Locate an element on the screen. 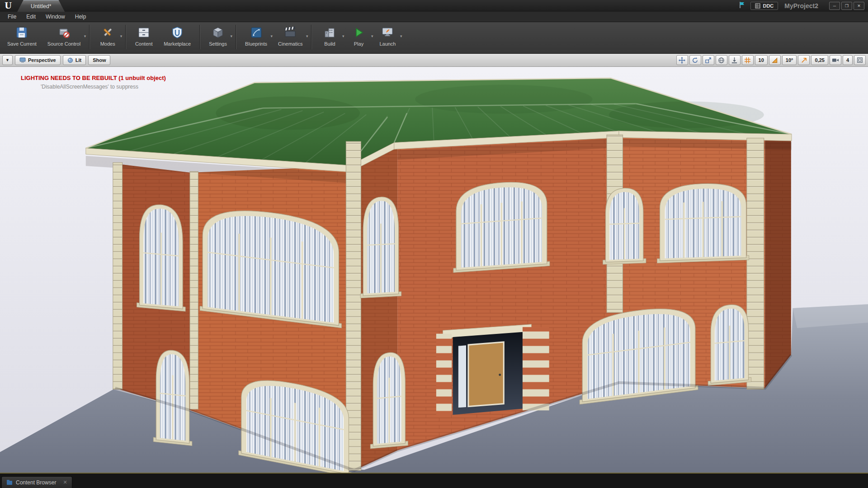 The height and width of the screenshot is (488, 868). show-menu-button: Show is located at coordinates (99, 60).